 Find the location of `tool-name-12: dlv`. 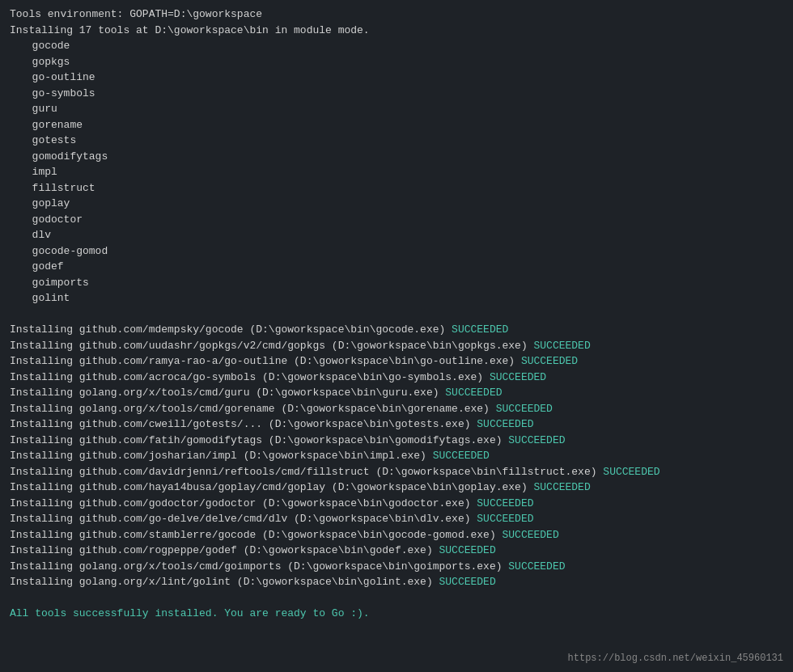

tool-name-12: dlv is located at coordinates (396, 235).